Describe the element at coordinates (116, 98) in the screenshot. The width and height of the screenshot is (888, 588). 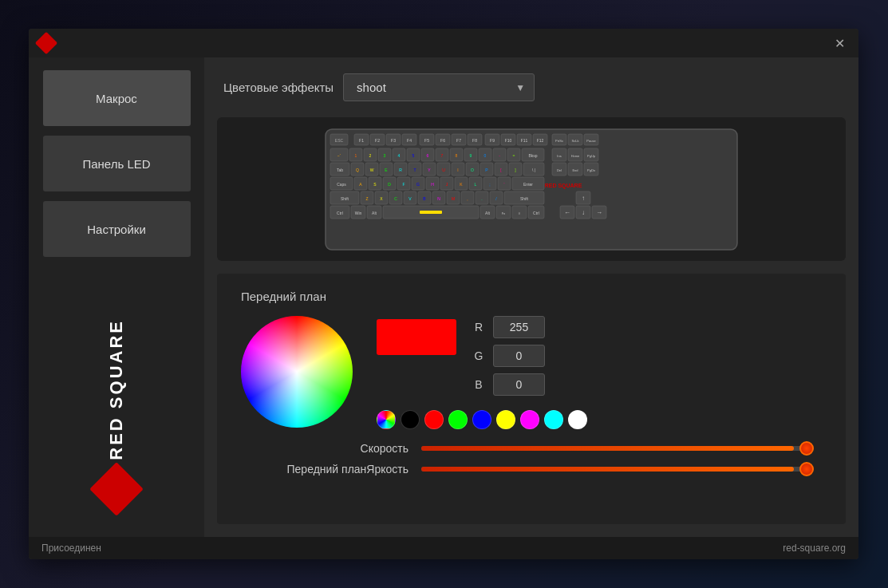
I see `sidebar-item-macro: Макрос` at that location.